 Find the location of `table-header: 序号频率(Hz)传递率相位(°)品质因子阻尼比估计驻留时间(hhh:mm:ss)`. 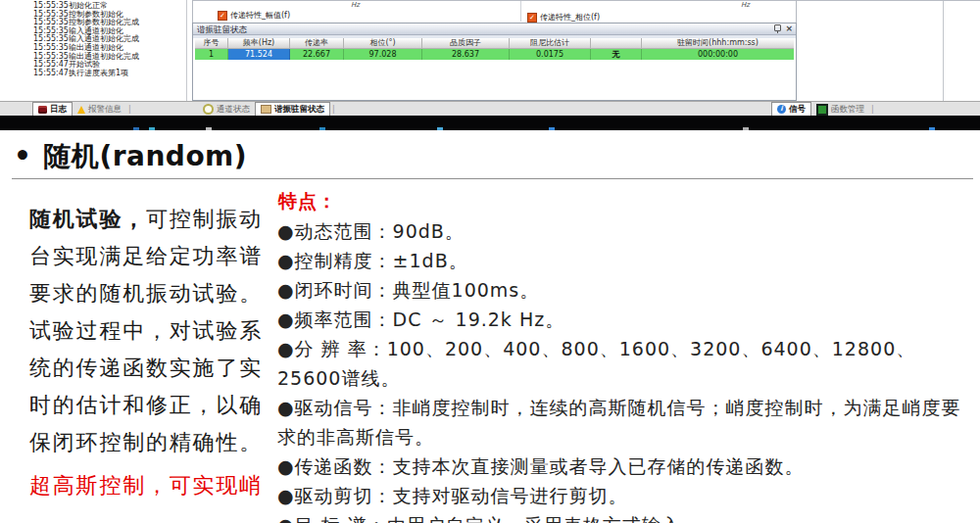

table-header: 序号频率(Hz)传递率相位(°)品质因子阻尼比估计驻留时间(hhh:mm:ss) is located at coordinates (494, 43).